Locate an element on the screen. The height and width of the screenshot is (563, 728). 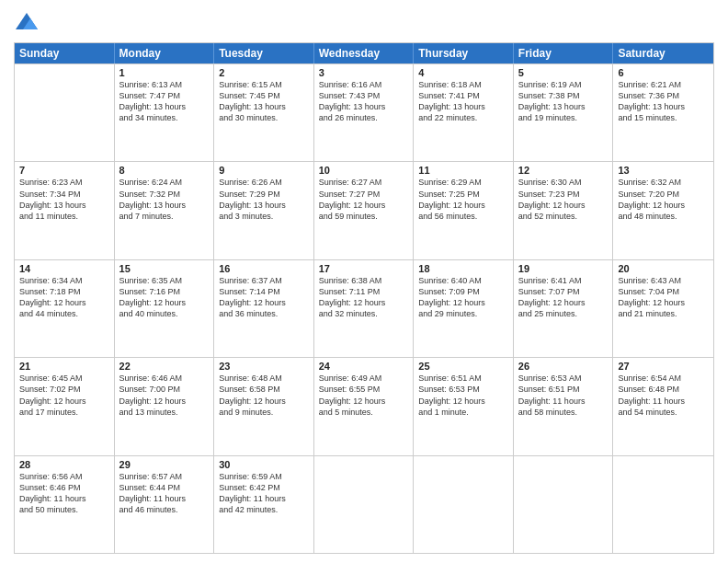
cell-date: 29 is located at coordinates (165, 465).